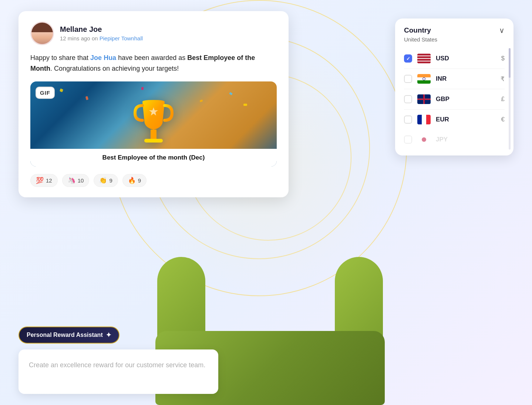 The height and width of the screenshot is (405, 532). What do you see at coordinates (466, 58) in the screenshot?
I see `currency-code-usd: USD` at bounding box center [466, 58].